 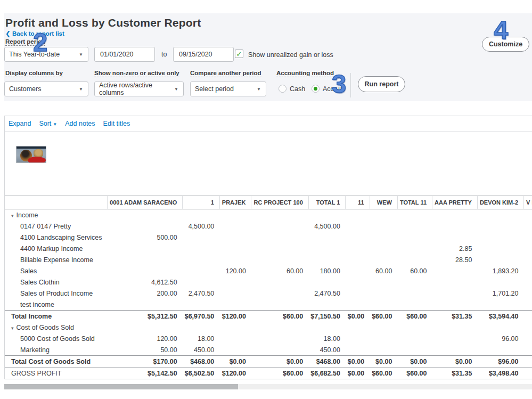 I want to click on row-label: 0147 0147 Pretty, so click(x=56, y=226).